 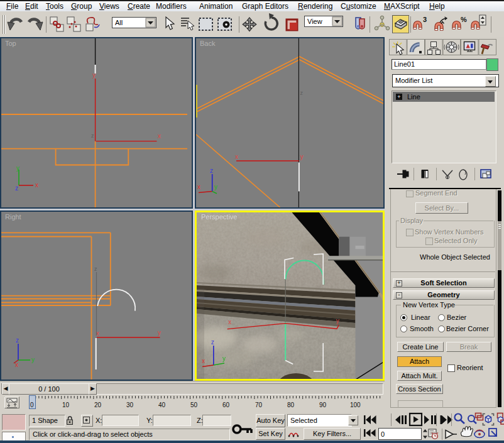 What do you see at coordinates (162, 405) in the screenshot?
I see `svg-text: 40` at bounding box center [162, 405].